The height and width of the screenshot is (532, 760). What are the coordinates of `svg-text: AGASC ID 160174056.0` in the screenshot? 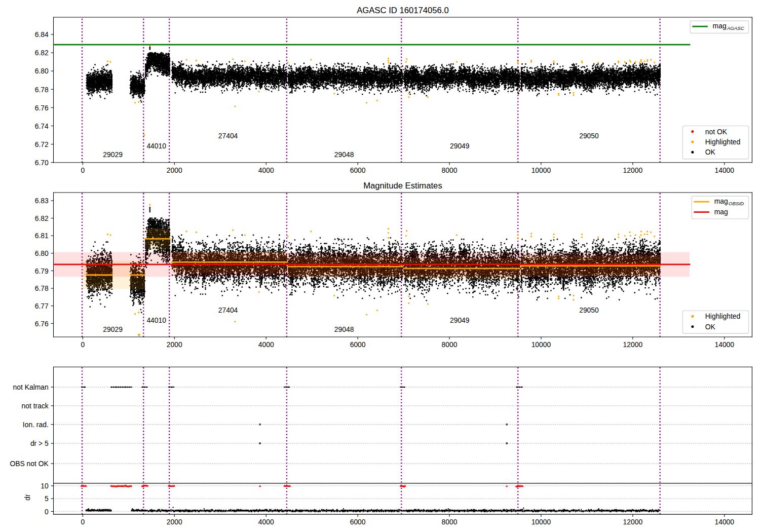 It's located at (403, 10).